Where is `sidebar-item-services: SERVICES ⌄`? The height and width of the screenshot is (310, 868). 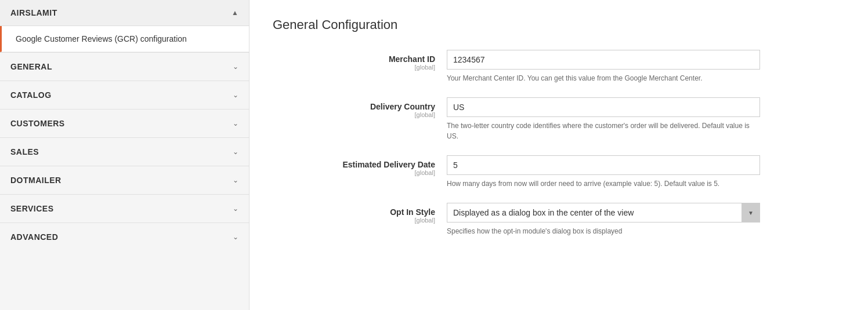 sidebar-item-services: SERVICES ⌄ is located at coordinates (124, 209).